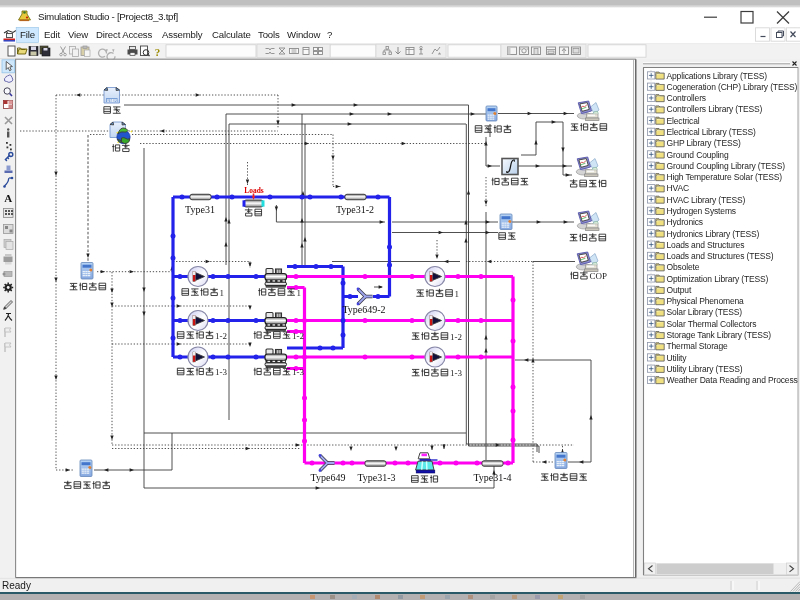 This screenshot has width=800, height=600. I want to click on svg-text: Hydronics, so click(685, 222).